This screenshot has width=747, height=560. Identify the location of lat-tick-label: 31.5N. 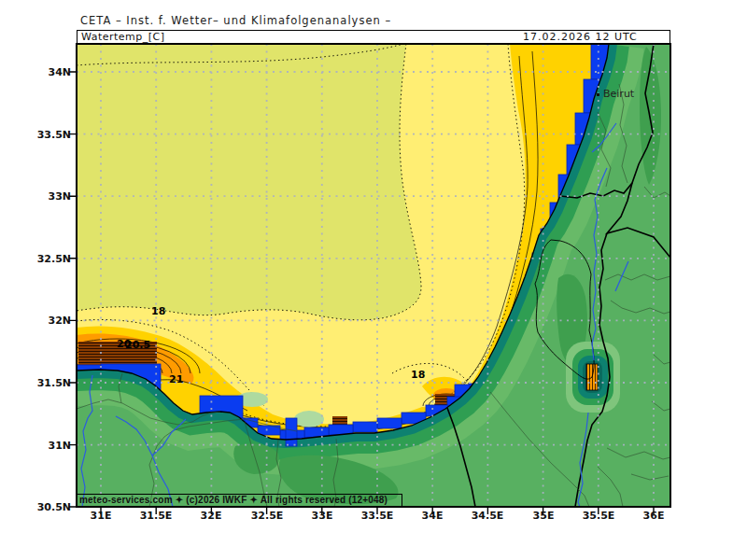
(48, 383).